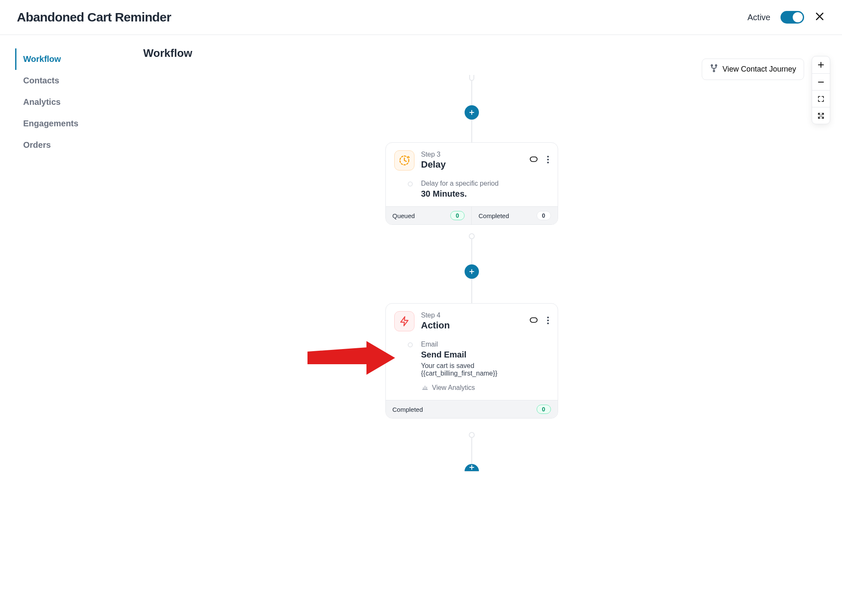 This screenshot has height=616, width=842. Describe the element at coordinates (485, 184) in the screenshot. I see `body-label: Delay for a specific period` at that location.